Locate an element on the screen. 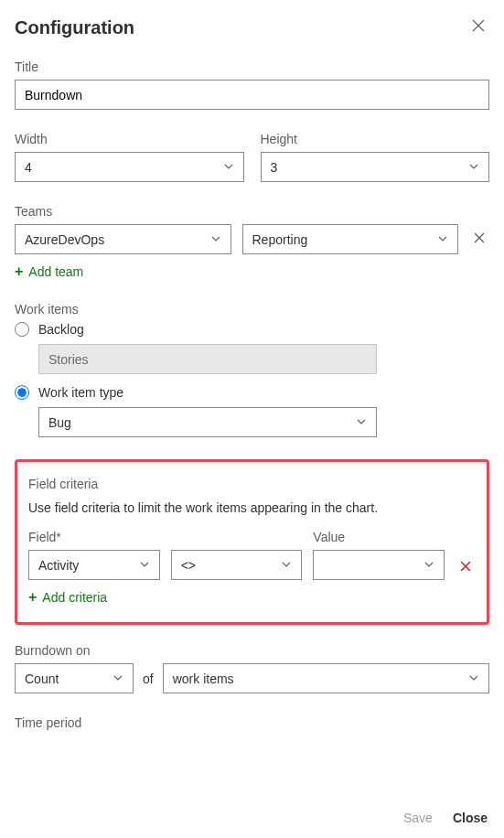 This screenshot has width=504, height=838. height-value: 3 is located at coordinates (274, 167).